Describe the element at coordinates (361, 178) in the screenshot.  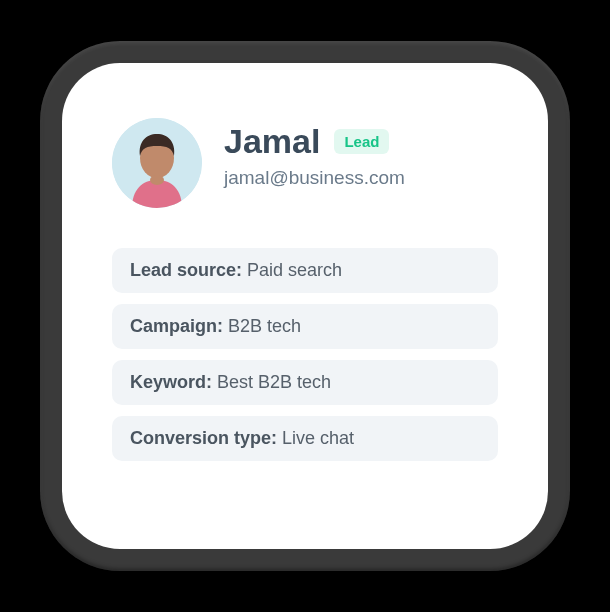
I see `contact-email: jamal@business.com` at that location.